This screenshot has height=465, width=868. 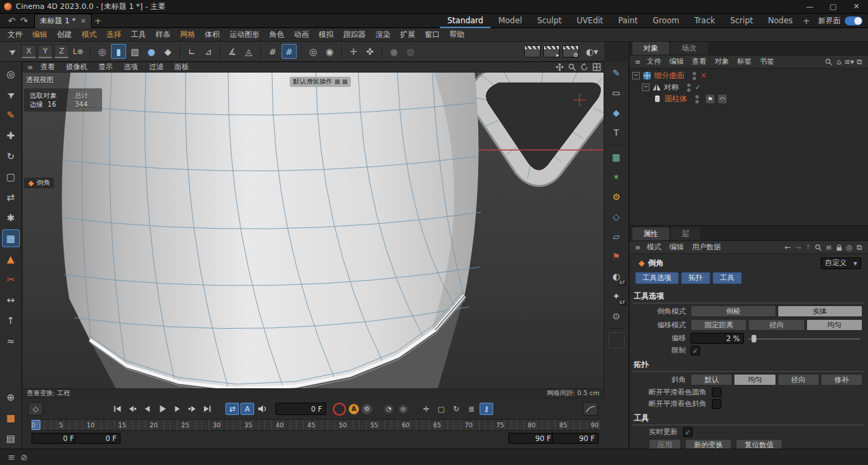 I want to click on scene-nodes-st-icon: ✦ST, so click(x=617, y=296).